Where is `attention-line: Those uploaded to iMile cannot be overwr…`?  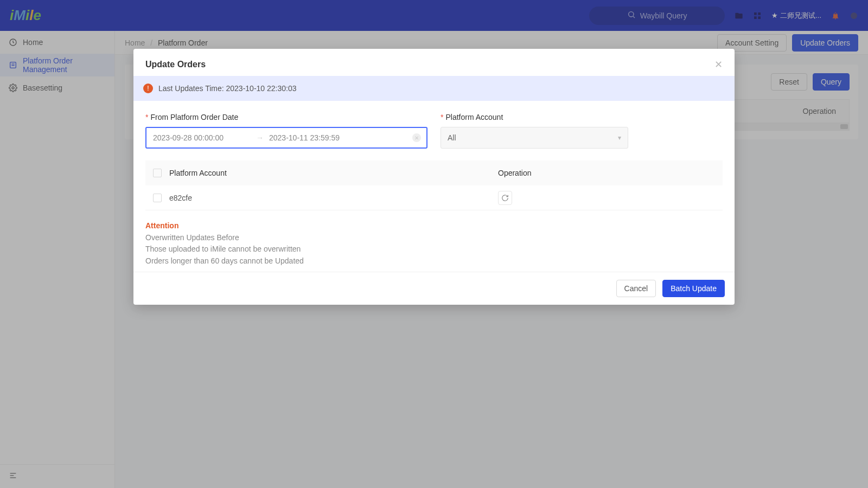 attention-line: Those uploaded to iMile cannot be overwr… is located at coordinates (434, 249).